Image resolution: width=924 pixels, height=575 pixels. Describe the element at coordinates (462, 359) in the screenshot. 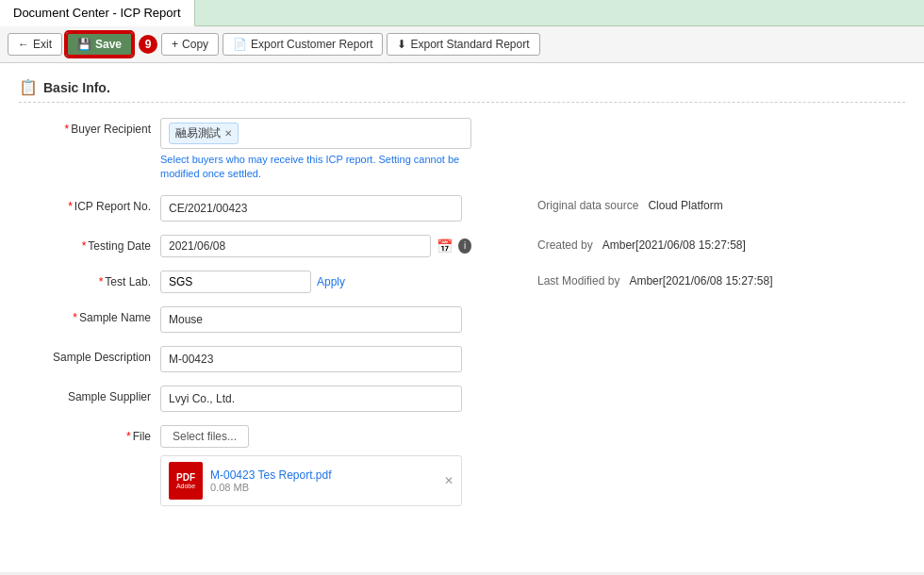

I see `sample-desc-row: Sample Description` at that location.